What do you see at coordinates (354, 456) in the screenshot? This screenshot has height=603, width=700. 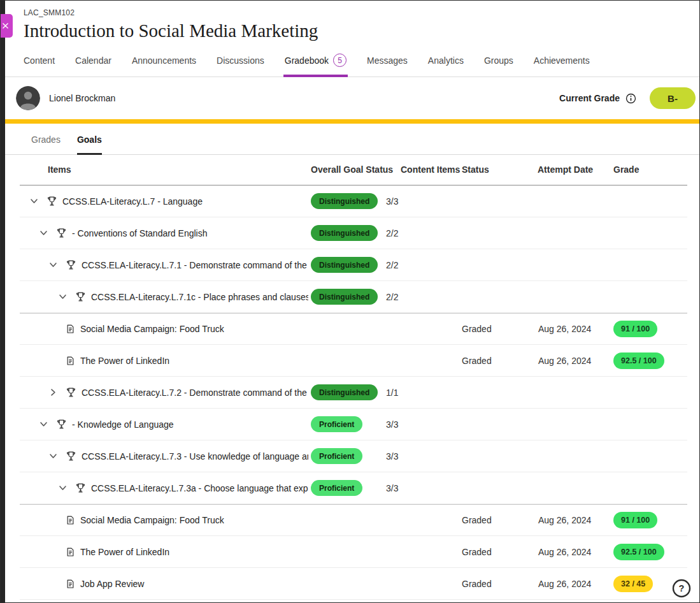 I see `goal-row: CCSS.ELA-Literacy.L.7.3 - Use knowledge …` at bounding box center [354, 456].